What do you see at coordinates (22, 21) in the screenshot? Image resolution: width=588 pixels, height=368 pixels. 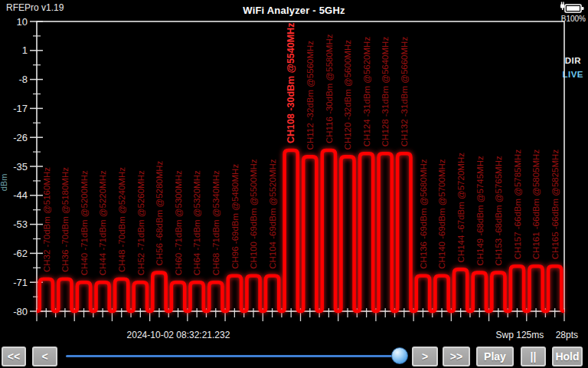 I see `y-tick-label: 10` at bounding box center [22, 21].